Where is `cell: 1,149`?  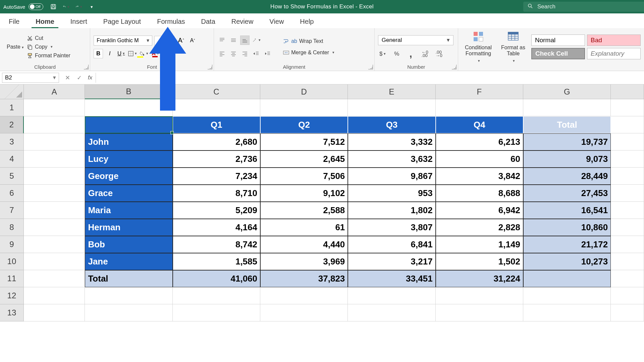
cell: 1,149 is located at coordinates (480, 245).